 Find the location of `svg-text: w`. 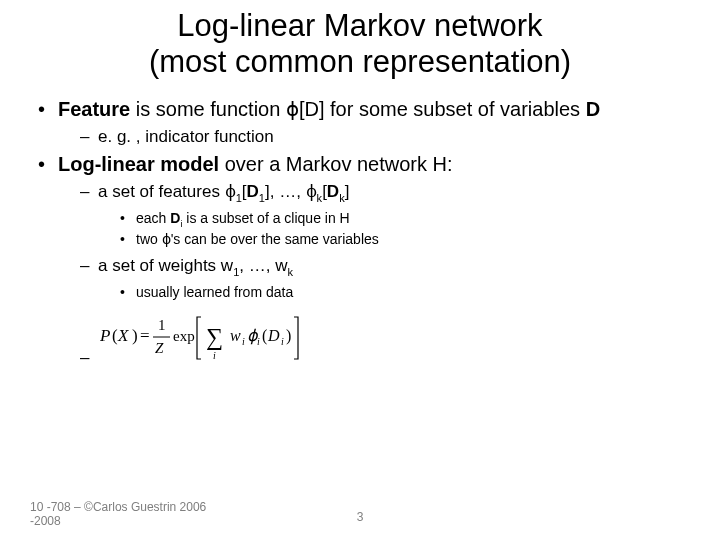

svg-text: w is located at coordinates (236, 336).